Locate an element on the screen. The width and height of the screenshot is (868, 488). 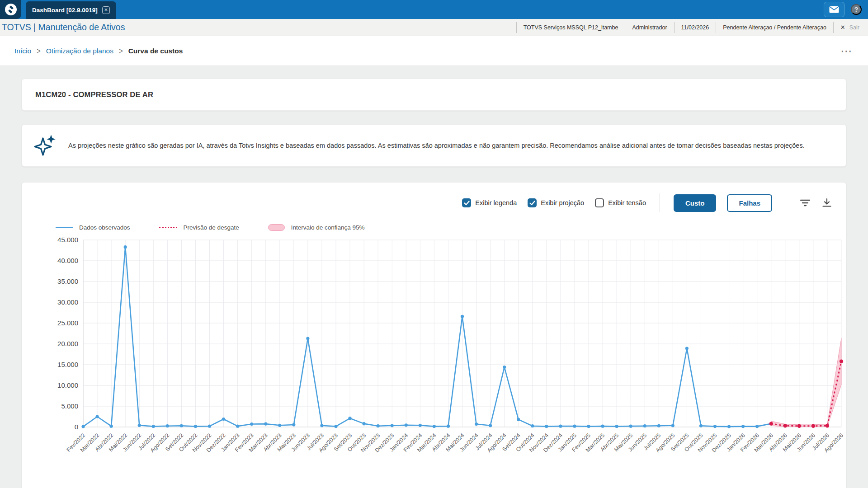
breadcrumb: Início > Otimização de planos > Curva de… is located at coordinates (434, 51).